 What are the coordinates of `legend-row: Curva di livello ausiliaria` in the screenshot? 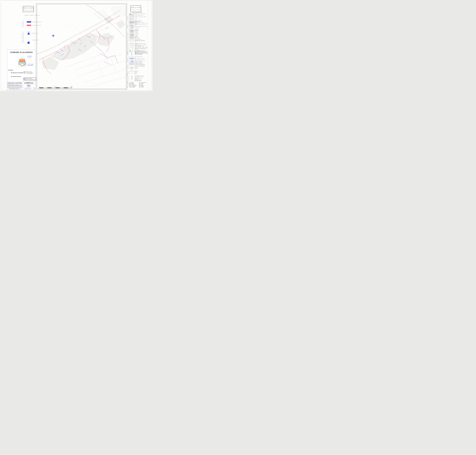 It's located at (139, 66).